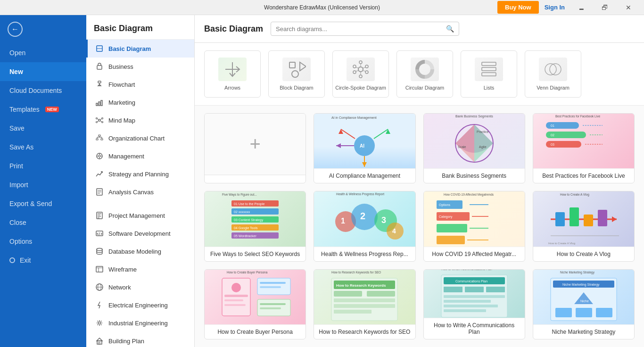 The height and width of the screenshot is (347, 644). What do you see at coordinates (361, 74) in the screenshot?
I see `diagram-type-circle-spoke: Circle-Spoke Diagram` at bounding box center [361, 74].